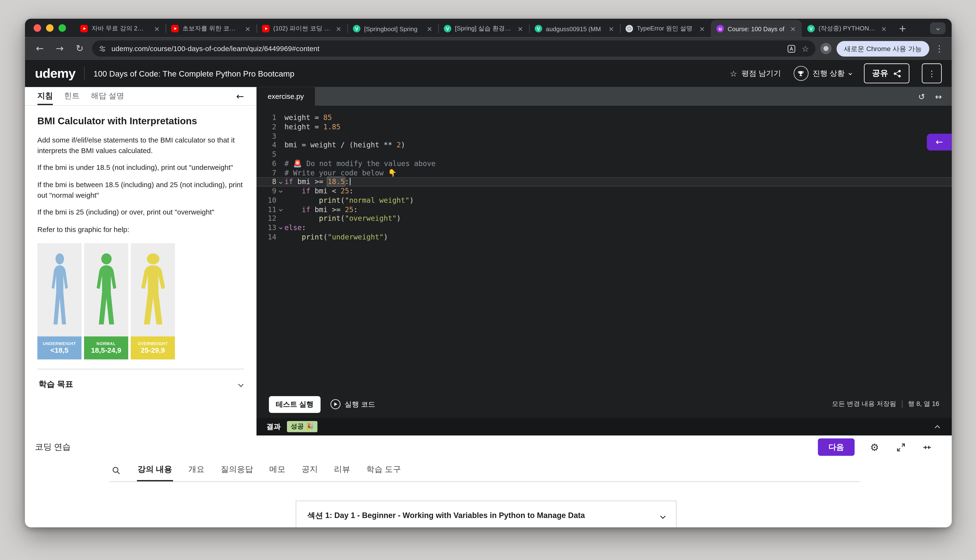 The height and width of the screenshot is (560, 976). What do you see at coordinates (887, 73) in the screenshot?
I see `share-button: 공유` at bounding box center [887, 73].